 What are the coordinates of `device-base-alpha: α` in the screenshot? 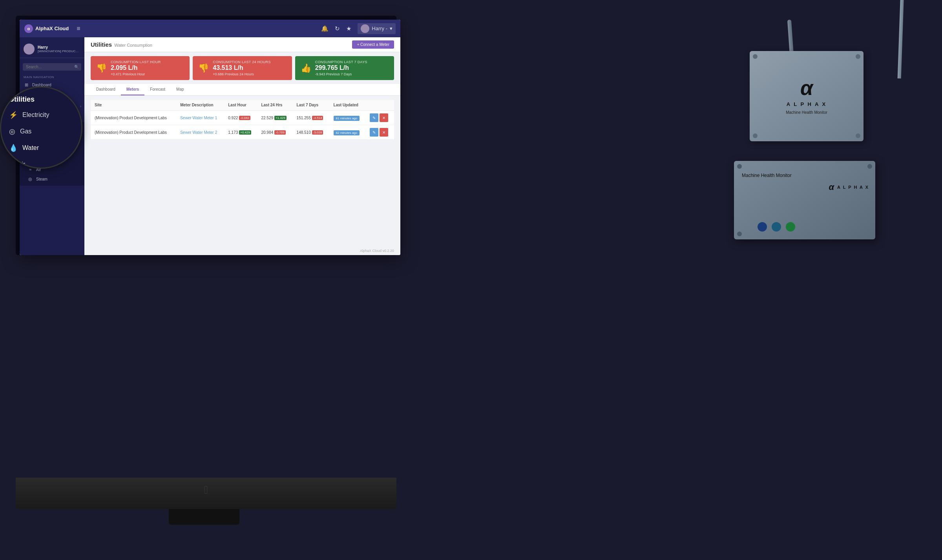 It's located at (831, 187).